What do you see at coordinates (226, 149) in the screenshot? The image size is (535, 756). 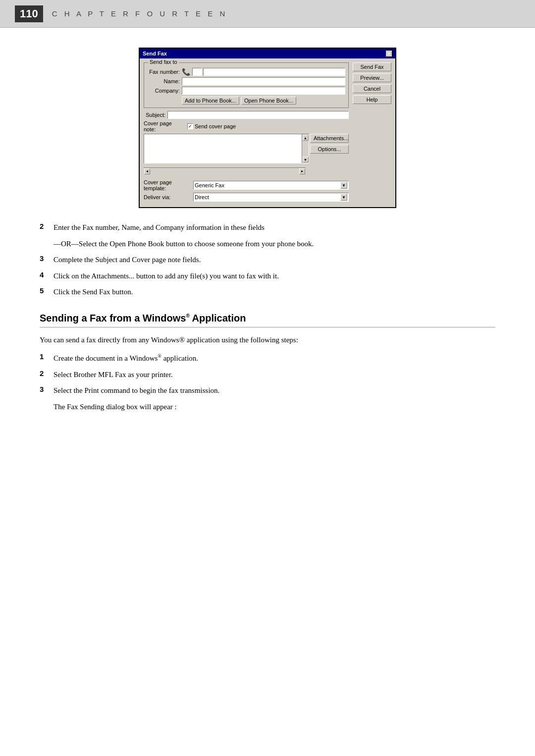 I see `cover-note-textarea: ▲ ▼` at bounding box center [226, 149].